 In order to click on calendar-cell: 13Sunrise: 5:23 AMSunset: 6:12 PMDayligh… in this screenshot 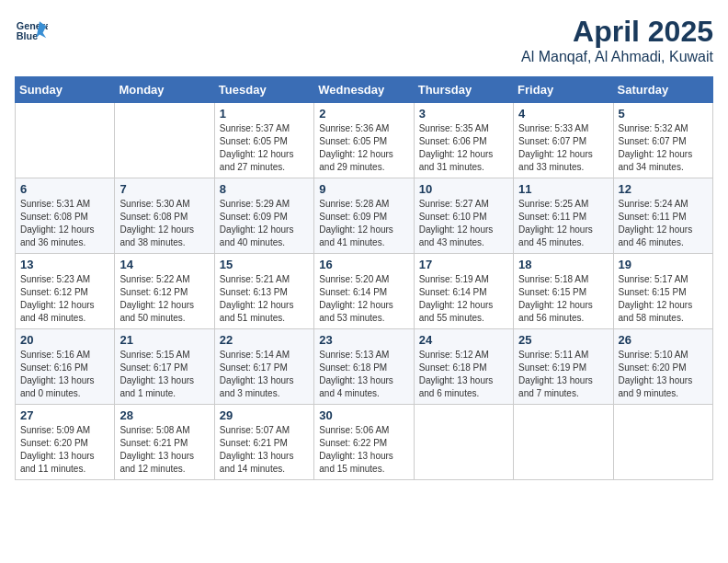, I will do `click(65, 292)`.